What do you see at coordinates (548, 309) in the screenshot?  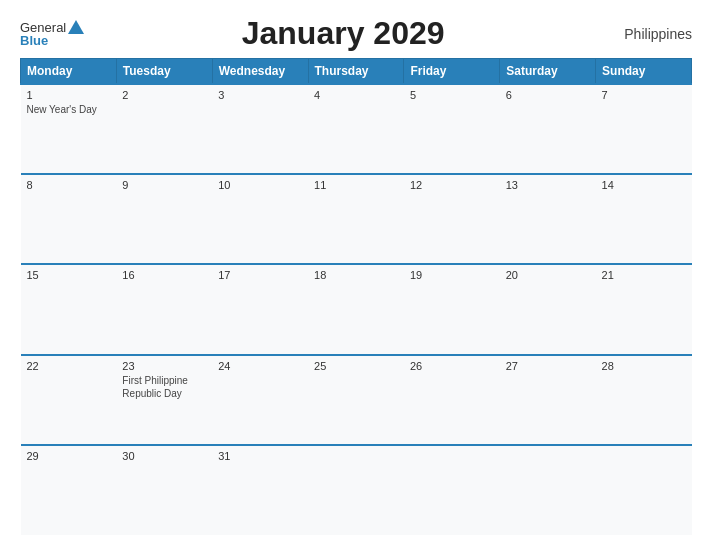 I see `calendar-day-cell: 20` at bounding box center [548, 309].